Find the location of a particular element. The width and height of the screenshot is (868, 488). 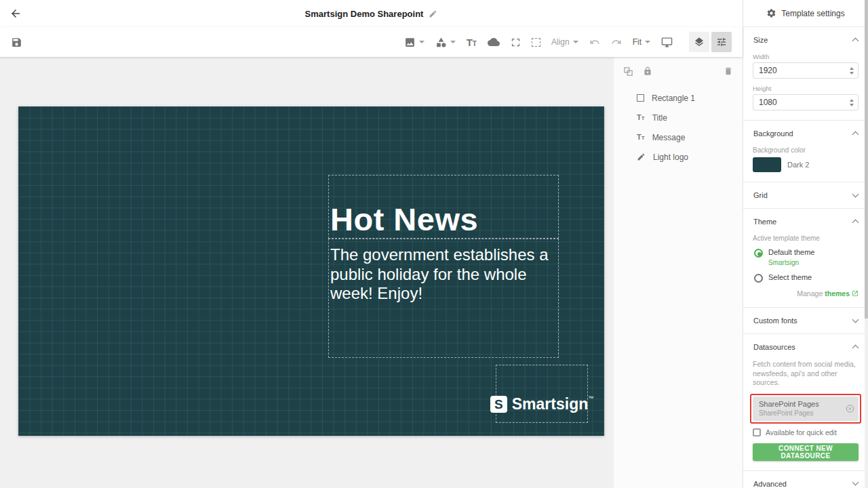

section-datasources-header: Datasources is located at coordinates (806, 347).